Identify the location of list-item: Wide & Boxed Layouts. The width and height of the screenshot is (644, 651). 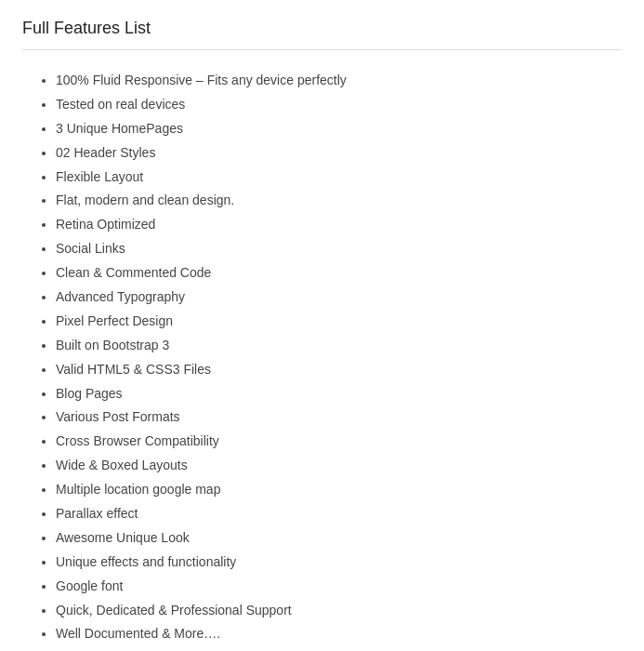
(338, 466).